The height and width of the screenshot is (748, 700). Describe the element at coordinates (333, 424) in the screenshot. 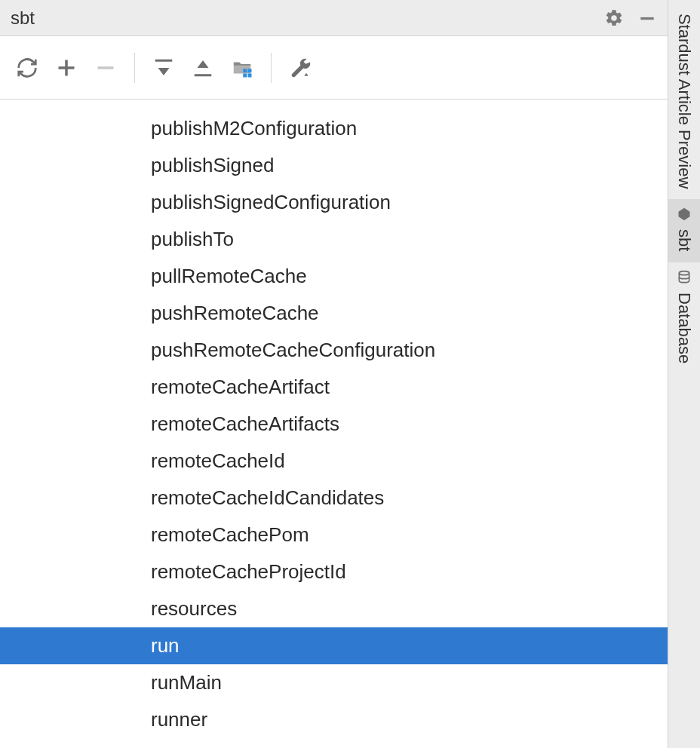

I see `task-row: remoteCacheArtifacts` at that location.